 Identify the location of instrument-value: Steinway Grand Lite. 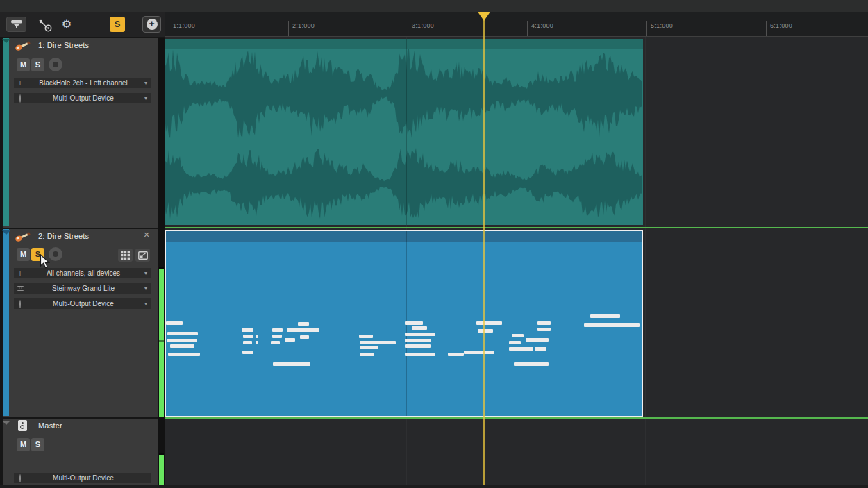
(83, 289).